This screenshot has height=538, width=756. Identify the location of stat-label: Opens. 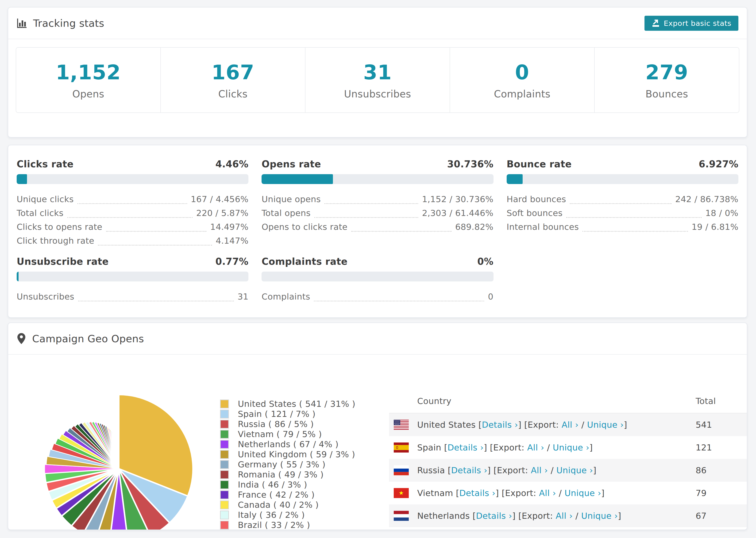
(88, 94).